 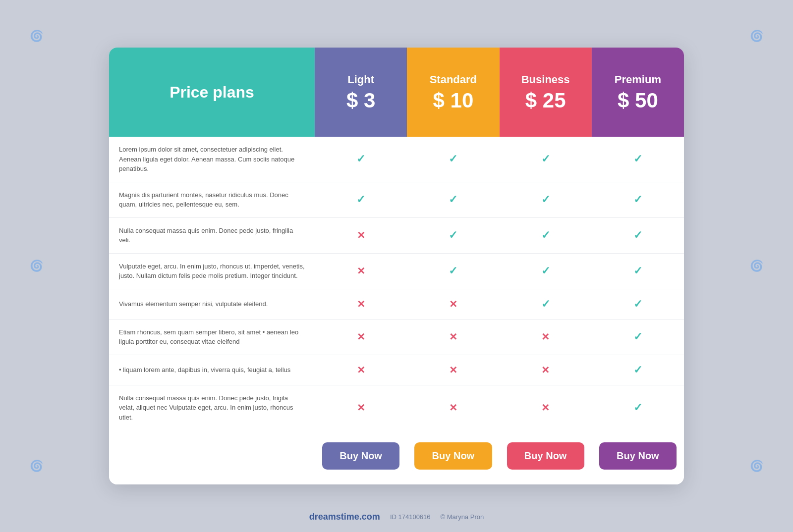 I want to click on footer-spacer, so click(x=212, y=456).